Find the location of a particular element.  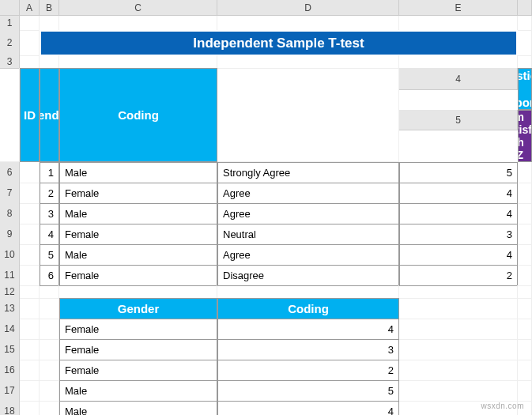

row-header: 4 is located at coordinates (458, 79).